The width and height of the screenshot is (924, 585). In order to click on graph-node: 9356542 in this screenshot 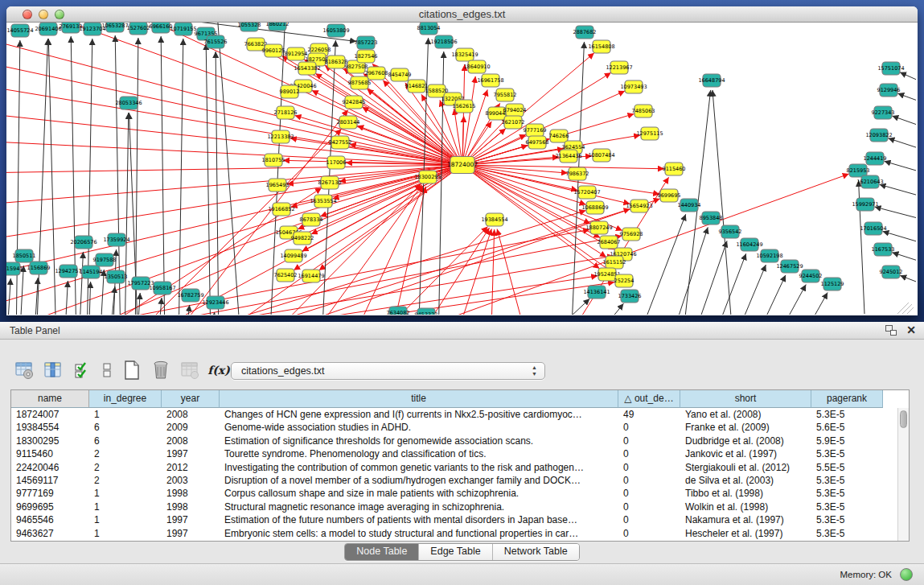, I will do `click(730, 232)`.